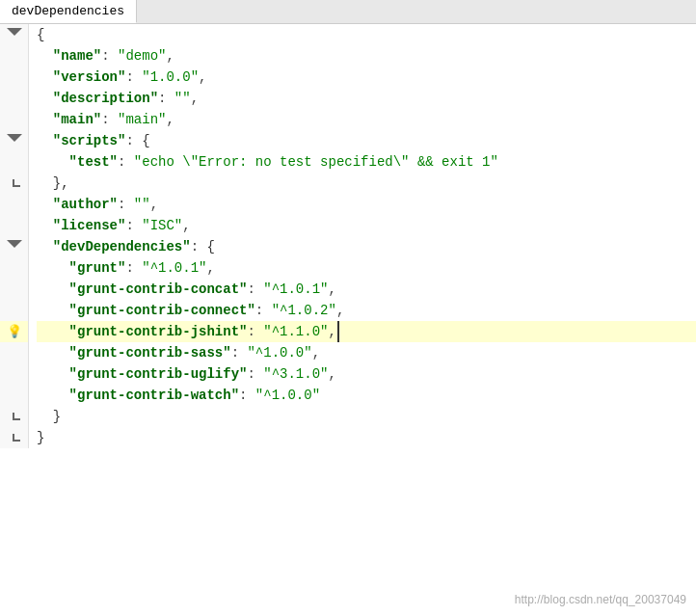 The height and width of the screenshot is (616, 696). Describe the element at coordinates (366, 183) in the screenshot. I see `code-line: },` at that location.